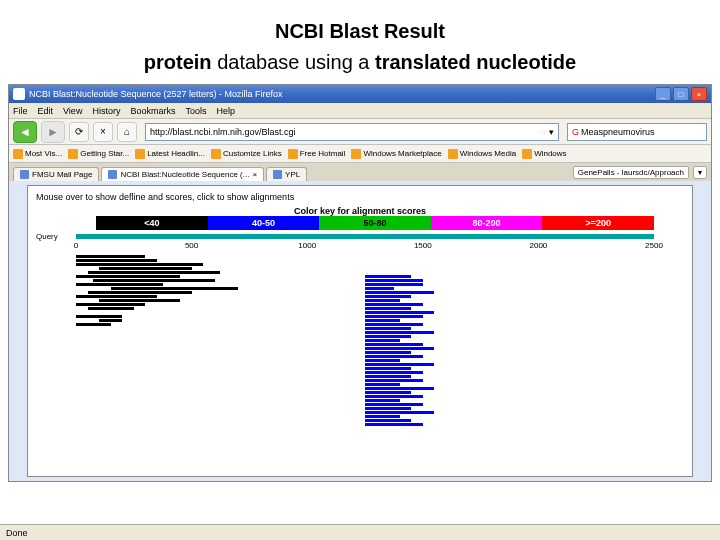  Describe the element at coordinates (98, 154) in the screenshot. I see `bookmark-getting-started: Getting Star...` at that location.